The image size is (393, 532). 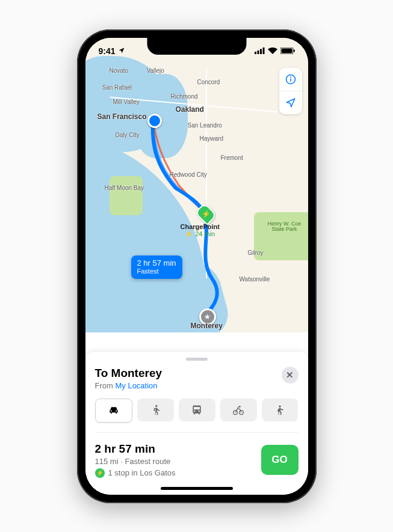 I want to click on route-qualifier: Fastest route, so click(x=147, y=462).